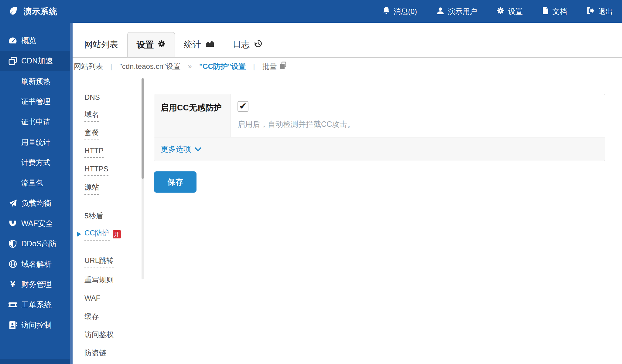 The image size is (622, 364). I want to click on subnav-item-dns: DNS, so click(113, 97).